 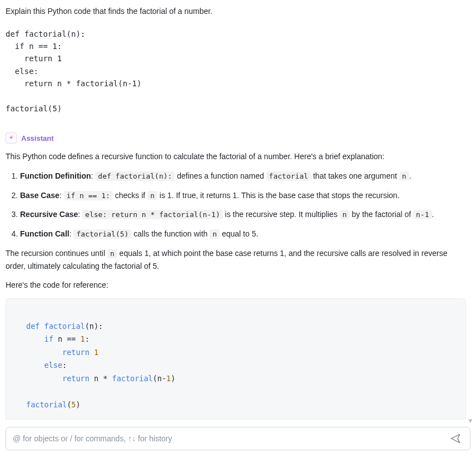 I want to click on chat-input, so click(x=230, y=439).